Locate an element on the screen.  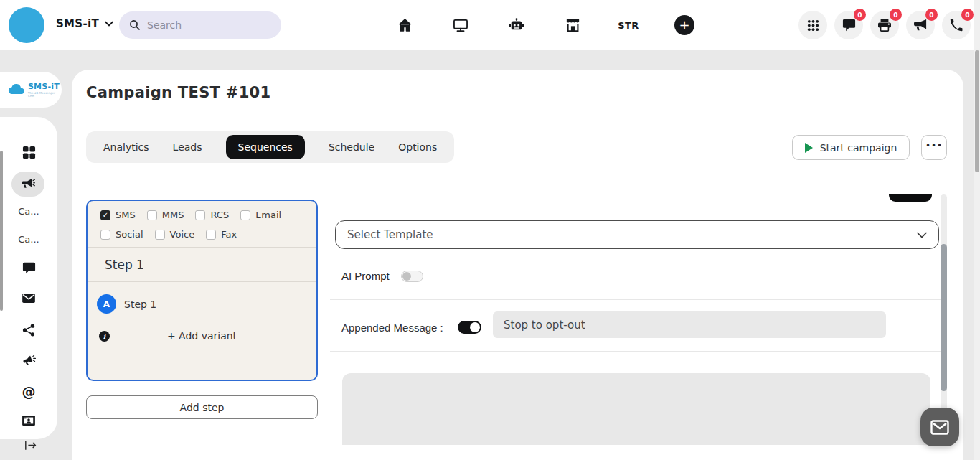
window-scrollbar-thumb is located at coordinates (977, 111).